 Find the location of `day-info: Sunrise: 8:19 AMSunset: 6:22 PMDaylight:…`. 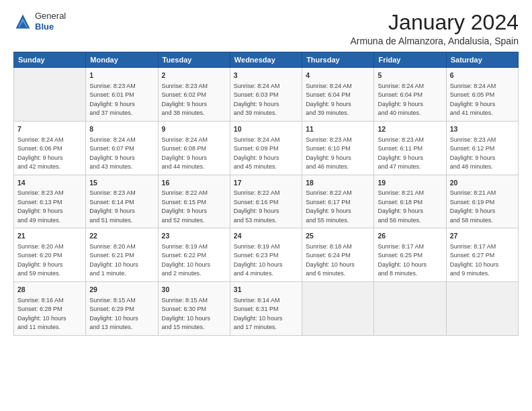

day-info: Sunrise: 8:19 AMSunset: 6:22 PMDaylight:… is located at coordinates (194, 261).